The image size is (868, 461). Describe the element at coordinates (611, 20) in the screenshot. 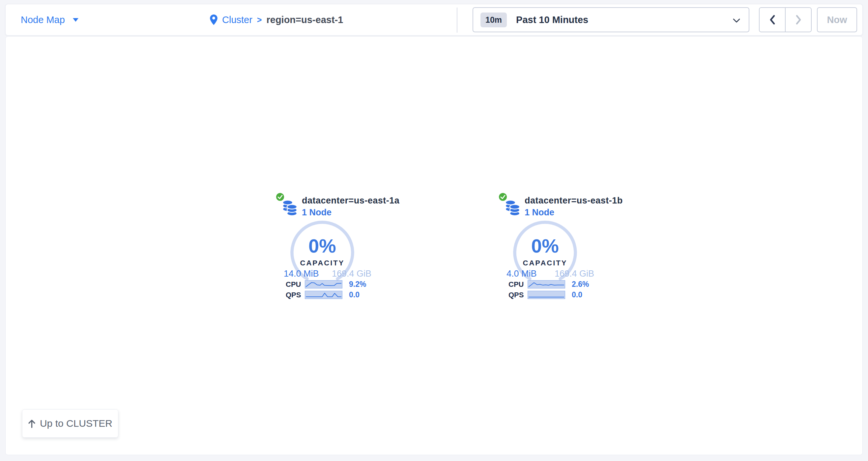

I see `time-range-dropdown: 10m Past 10 Minutes` at that location.